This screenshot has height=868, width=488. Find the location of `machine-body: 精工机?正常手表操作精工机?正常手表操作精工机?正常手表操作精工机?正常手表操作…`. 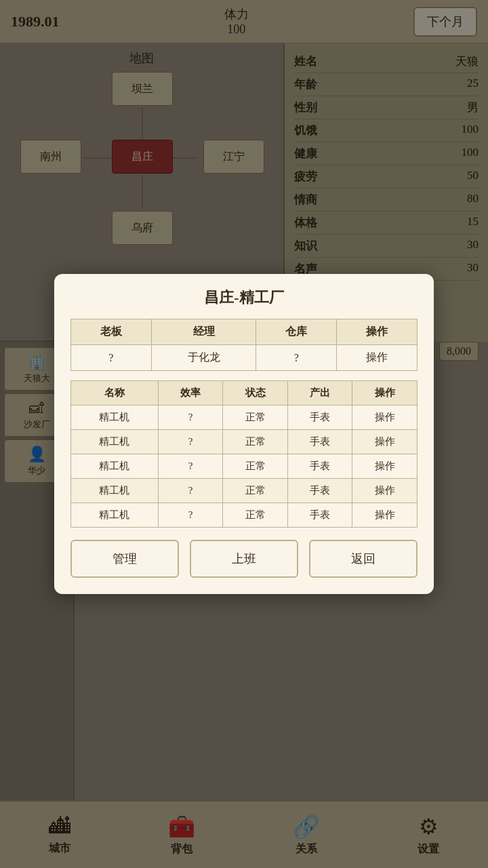

machine-body: 精工机?正常手表操作精工机?正常手表操作精工机?正常手表操作精工机?正常手表操作… is located at coordinates (244, 467).